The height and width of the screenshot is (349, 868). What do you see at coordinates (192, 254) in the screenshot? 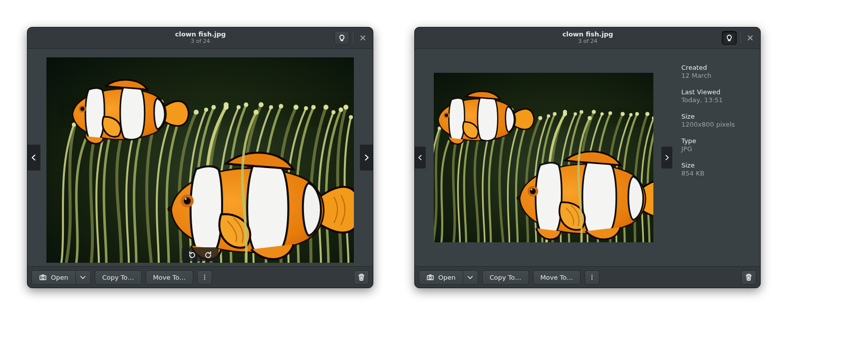
I see `rotate-ccw-button` at bounding box center [192, 254].